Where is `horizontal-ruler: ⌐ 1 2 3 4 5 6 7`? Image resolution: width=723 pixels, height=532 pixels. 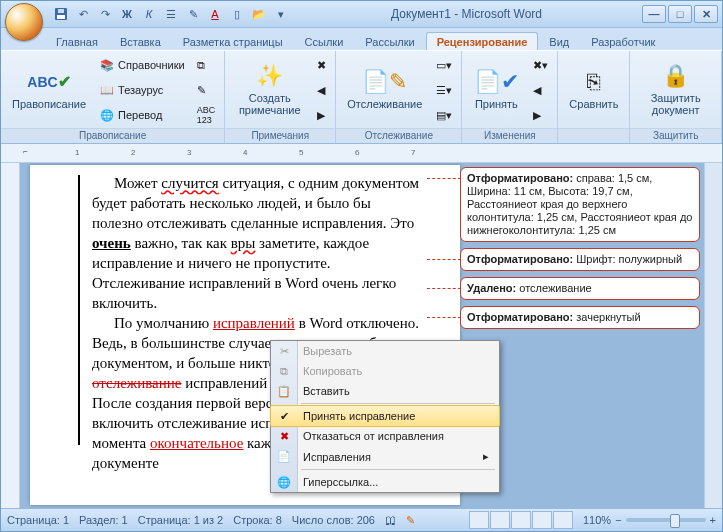
horizontal-ruler: ⌐ 1 2 3 4 5 6 7 is located at coordinates (362, 154).